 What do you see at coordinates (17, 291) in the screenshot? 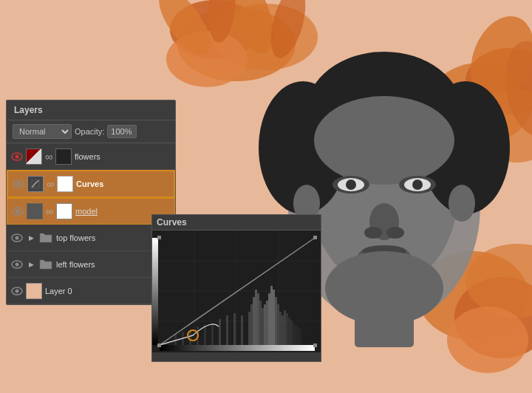
I see `eye-icon-layer0` at bounding box center [17, 291].